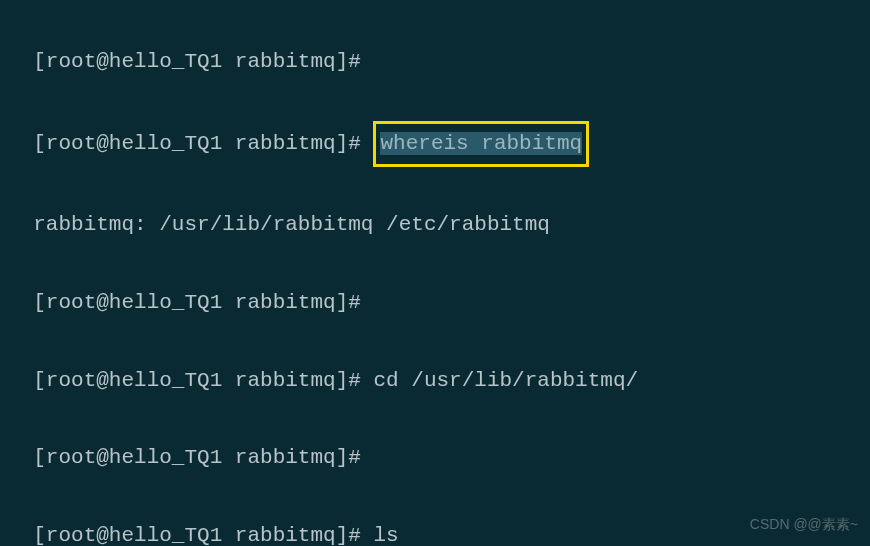  Describe the element at coordinates (481, 144) in the screenshot. I see `highlight-whereis: whereis rabbitmq` at that location.